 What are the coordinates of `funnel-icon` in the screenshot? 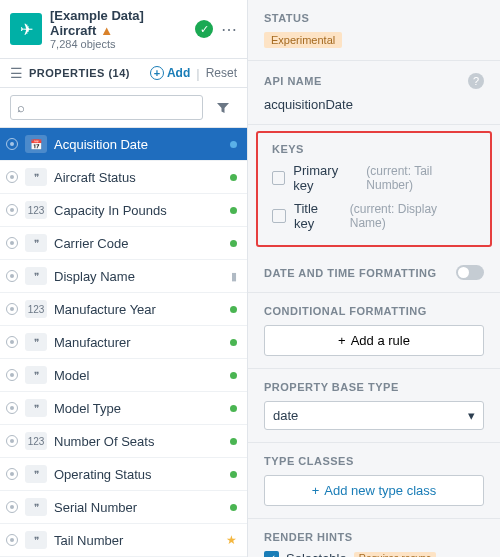 It's located at (223, 108).